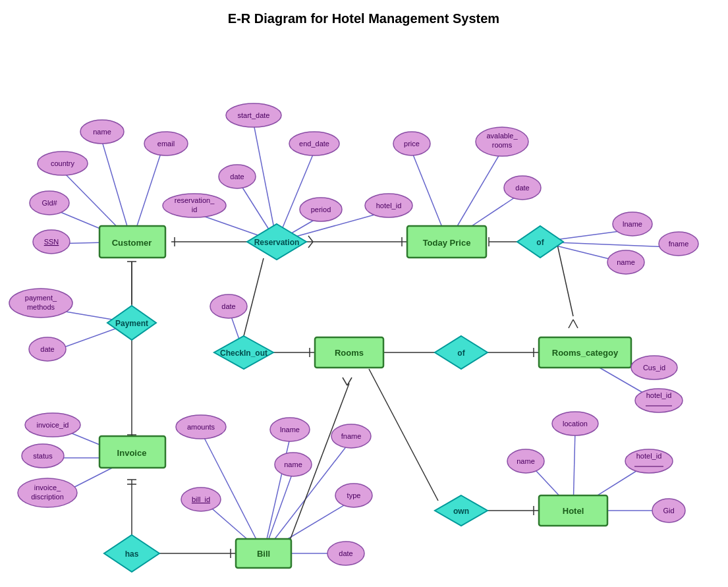 The height and width of the screenshot is (587, 728). Describe the element at coordinates (502, 136) in the screenshot. I see `svg-text: avalable_` at that location.